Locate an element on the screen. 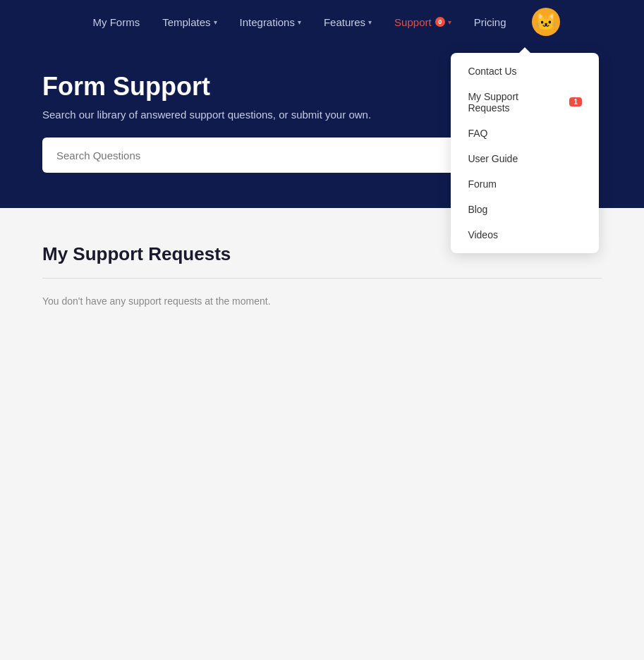  nav-pricing: Pricing is located at coordinates (490, 23).